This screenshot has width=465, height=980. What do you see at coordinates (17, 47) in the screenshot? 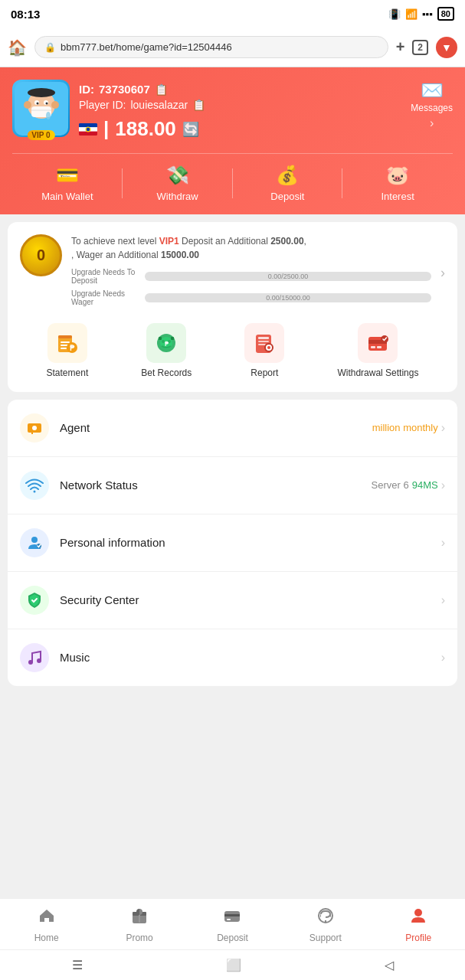
I see `browser-home-icon: 🏠` at bounding box center [17, 47].